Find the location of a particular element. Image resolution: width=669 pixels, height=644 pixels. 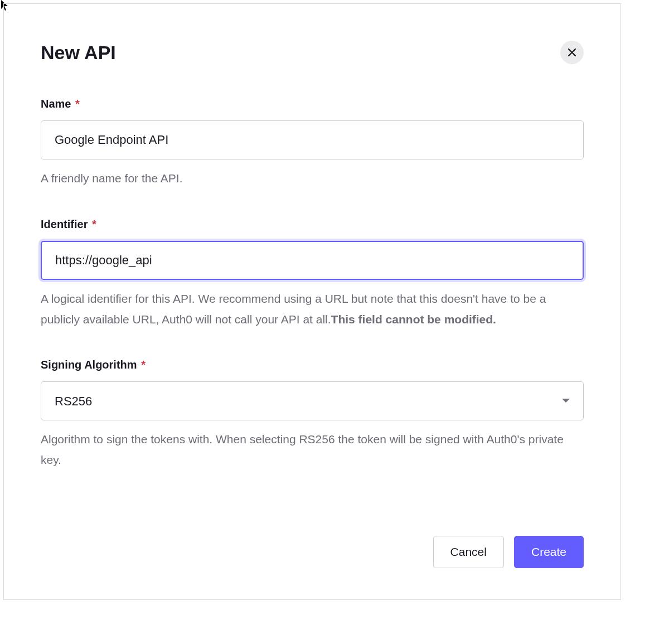

identifier-label-text: Identifier is located at coordinates (64, 224).